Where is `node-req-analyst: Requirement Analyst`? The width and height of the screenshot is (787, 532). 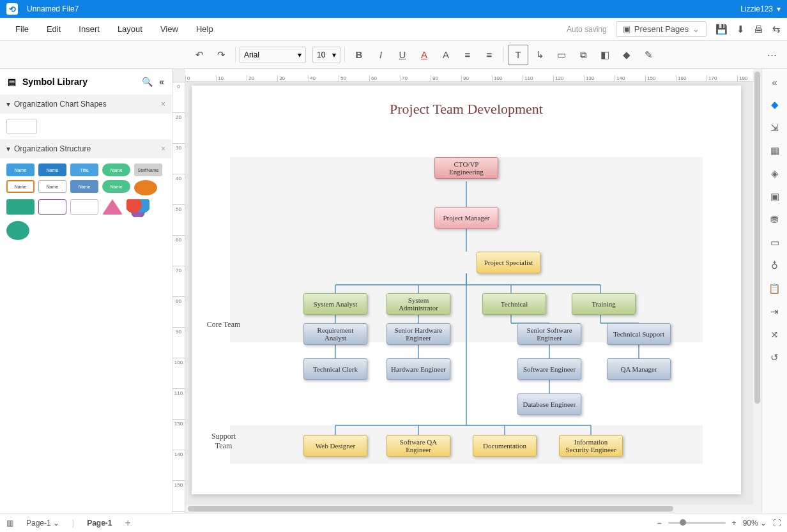
node-req-analyst: Requirement Analyst is located at coordinates (335, 334).